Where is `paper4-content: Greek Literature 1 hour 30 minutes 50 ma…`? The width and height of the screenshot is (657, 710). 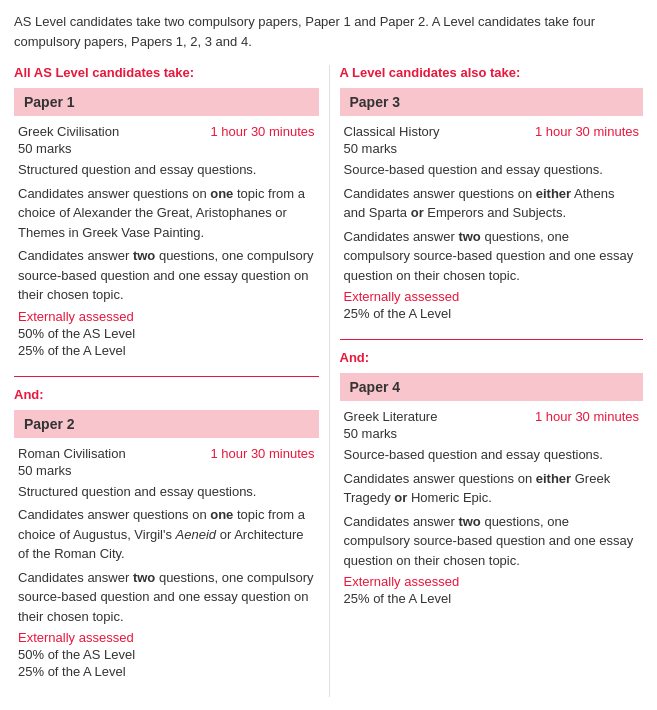
paper4-content: Greek Literature 1 hour 30 minutes 50 ma… is located at coordinates (492, 508).